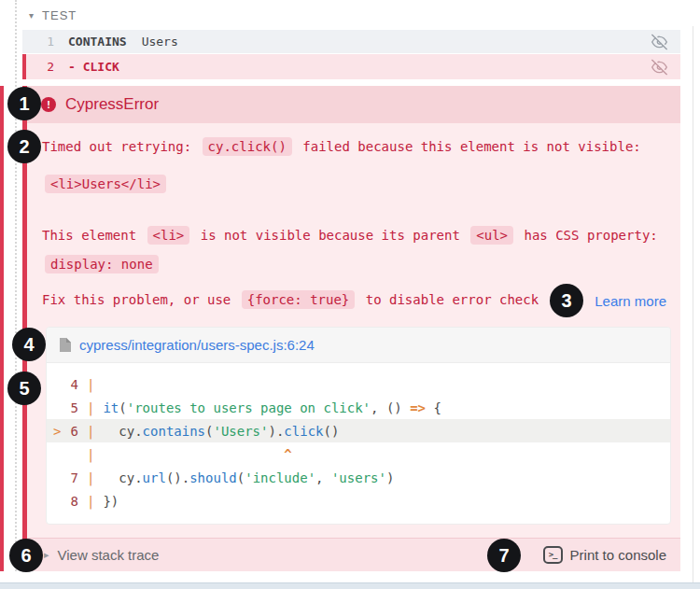  I want to click on error-header: ! CypressError, so click(354, 105).